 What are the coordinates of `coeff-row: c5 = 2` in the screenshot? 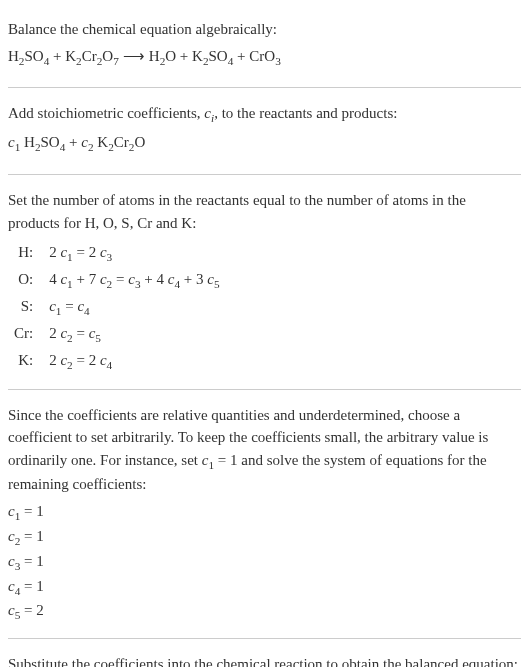 It's located at (264, 612).